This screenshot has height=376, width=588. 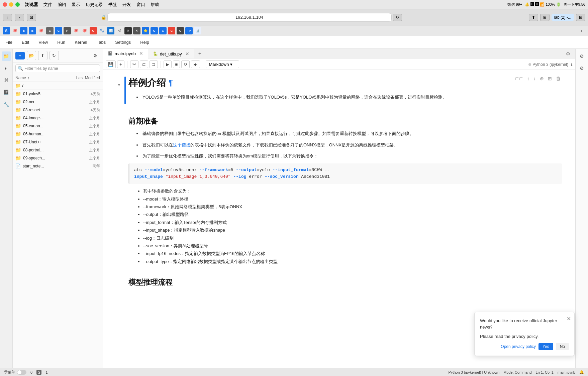 What do you see at coordinates (397, 17) in the screenshot?
I see `reload-button: ↻` at bounding box center [397, 17].